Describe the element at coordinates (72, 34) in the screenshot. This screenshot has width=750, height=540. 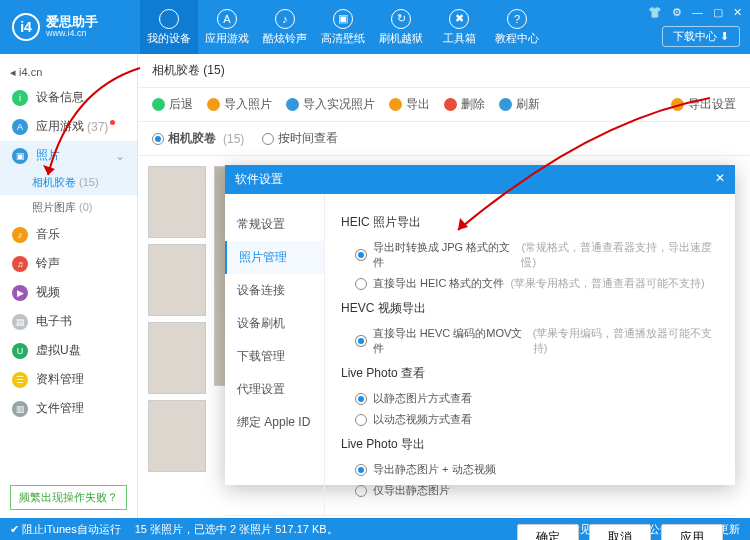
I see `app-url: www.i4.cn` at that location.